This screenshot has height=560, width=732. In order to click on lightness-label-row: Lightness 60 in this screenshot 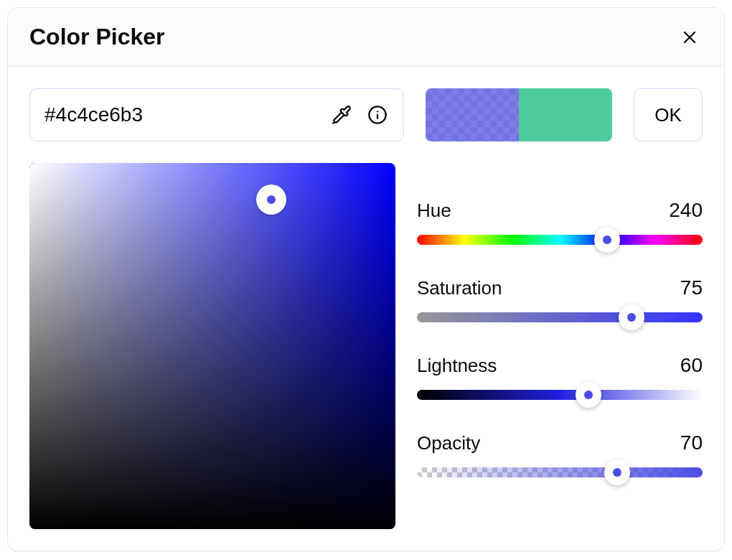, I will do `click(560, 365)`.